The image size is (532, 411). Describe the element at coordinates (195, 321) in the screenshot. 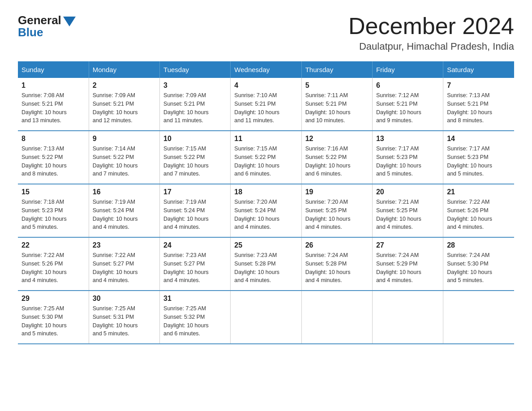

I see `day-info: Sunrise: 7:25 AM Sunset: 5:32 PM Dayligh…` at that location.